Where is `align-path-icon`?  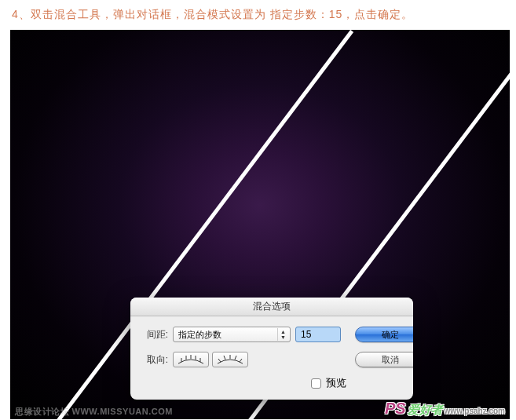
align-path-icon is located at coordinates (230, 360).